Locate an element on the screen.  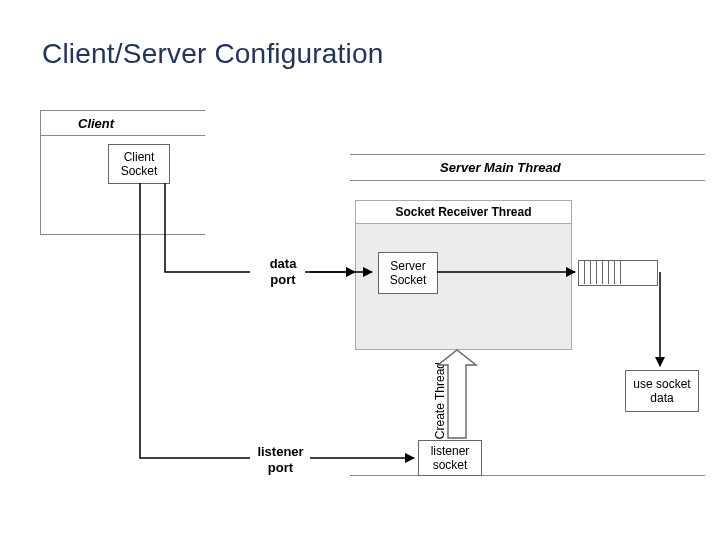
receiver-thread-header: Socket Receiver Thread is located at coordinates (464, 212).